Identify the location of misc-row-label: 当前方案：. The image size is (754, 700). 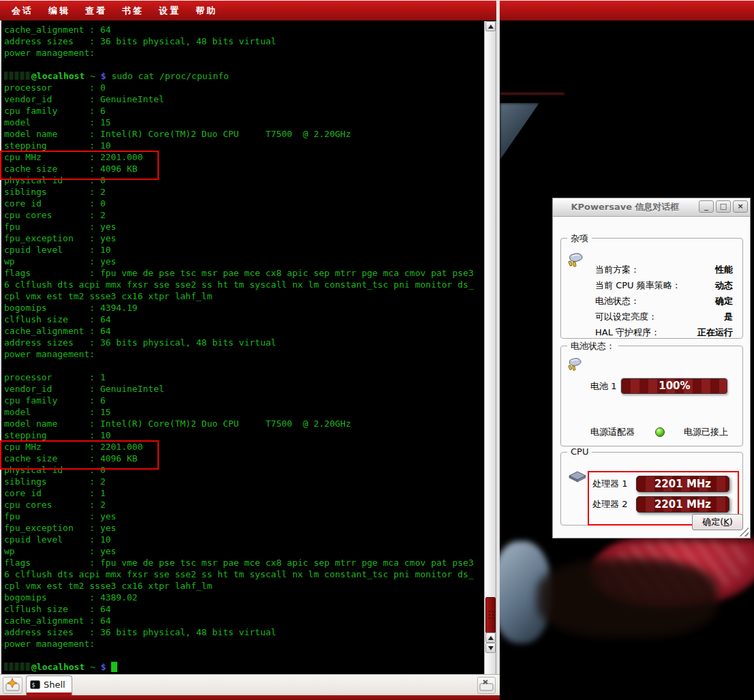
(618, 270).